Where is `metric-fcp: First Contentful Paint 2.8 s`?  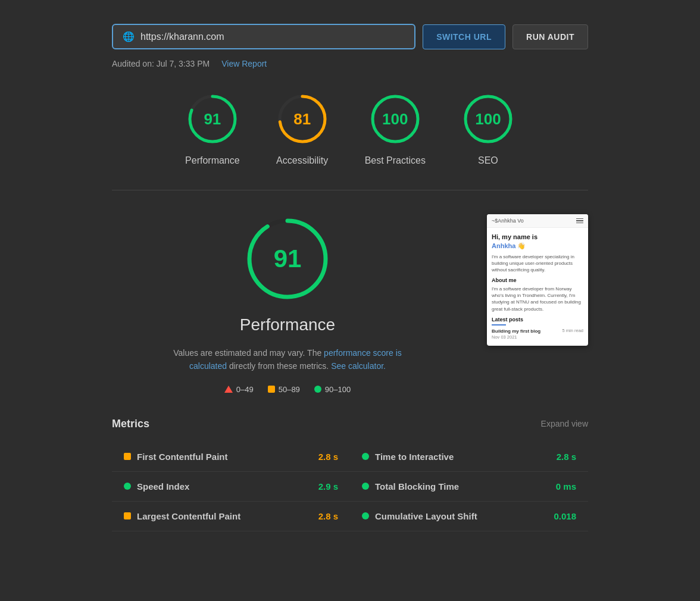 metric-fcp: First Contentful Paint 2.8 s is located at coordinates (231, 457).